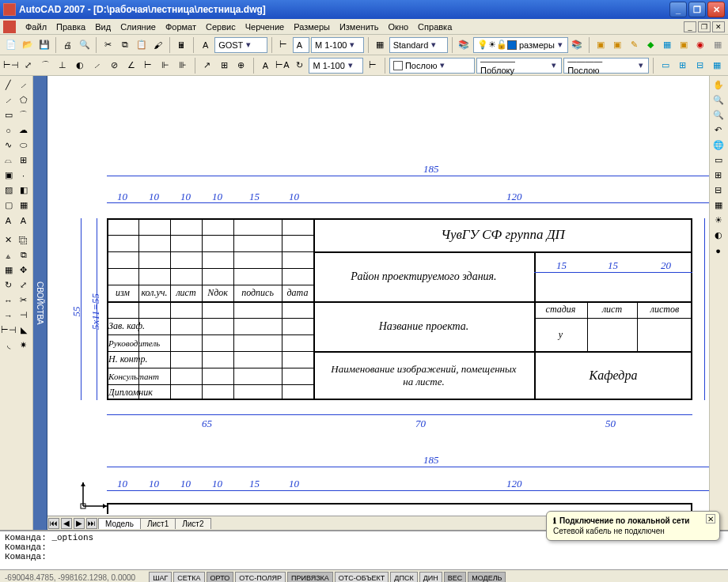  Describe the element at coordinates (241, 45) in the screenshot. I see `font-combo: GOST▾` at that location.